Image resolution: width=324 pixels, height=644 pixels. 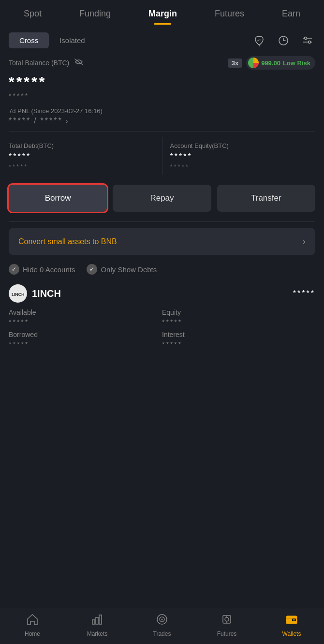 What do you see at coordinates (162, 91) in the screenshot?
I see `balance-section: Total Balance (BTC) 3x 999.00 Low Risk` at bounding box center [162, 91].